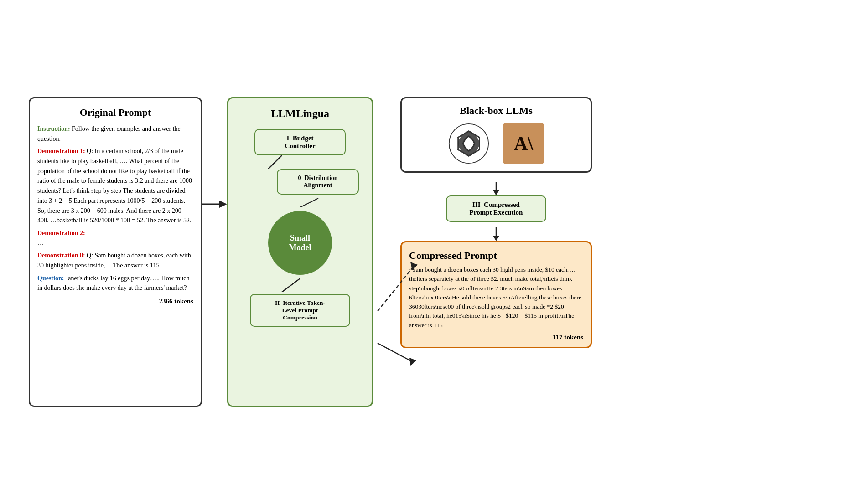  I want to click on original-prompt-panel: Original Prompt Instruction: Follow the …, so click(115, 252).